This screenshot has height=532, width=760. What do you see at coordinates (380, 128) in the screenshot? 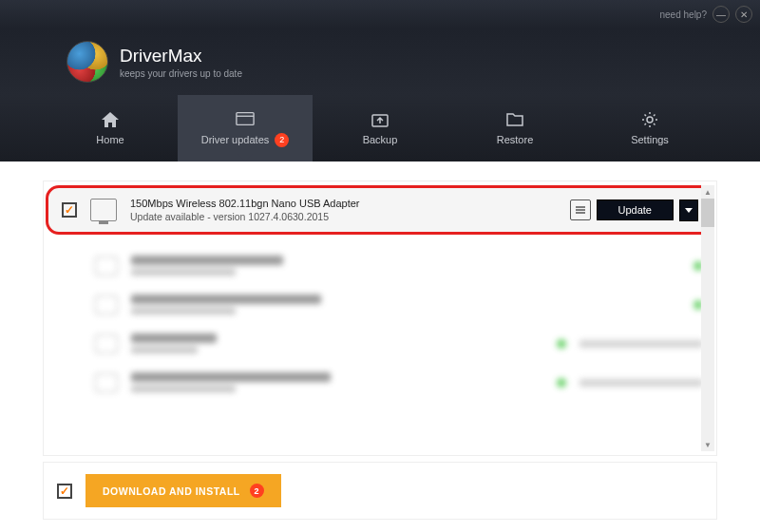
I see `main-nav: Home Driver updates 2 Backup Restore Set…` at bounding box center [380, 128].